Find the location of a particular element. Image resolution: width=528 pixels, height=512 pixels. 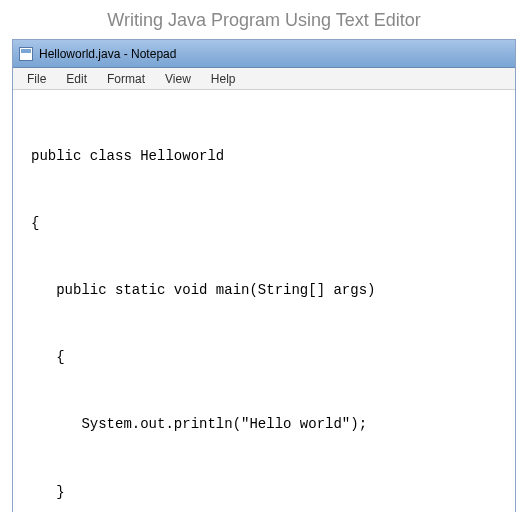

window-title: Helloworld.java - Notepad is located at coordinates (108, 54).